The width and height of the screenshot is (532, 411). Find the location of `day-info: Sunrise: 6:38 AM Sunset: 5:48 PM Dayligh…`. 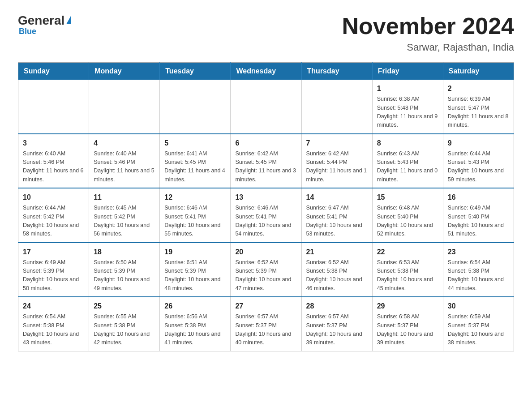

day-info: Sunrise: 6:38 AM Sunset: 5:48 PM Dayligh… is located at coordinates (408, 112).